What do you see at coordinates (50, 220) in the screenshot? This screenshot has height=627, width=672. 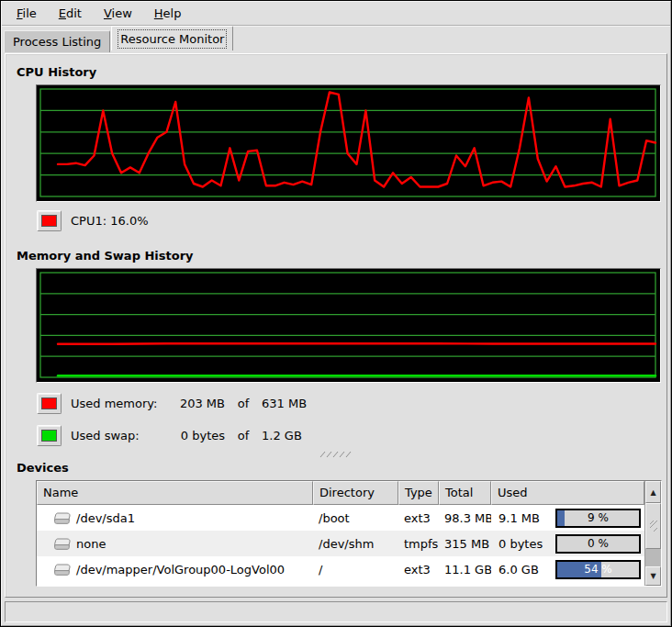 I see `cpu1-color-button` at bounding box center [50, 220].